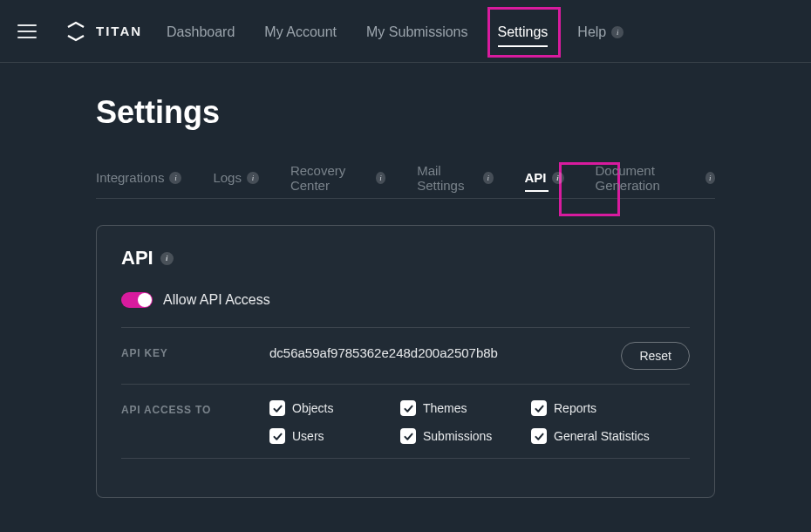  I want to click on api-access-to-row: API ACCESS TO Objects Themes Reports Use…, so click(406, 421).